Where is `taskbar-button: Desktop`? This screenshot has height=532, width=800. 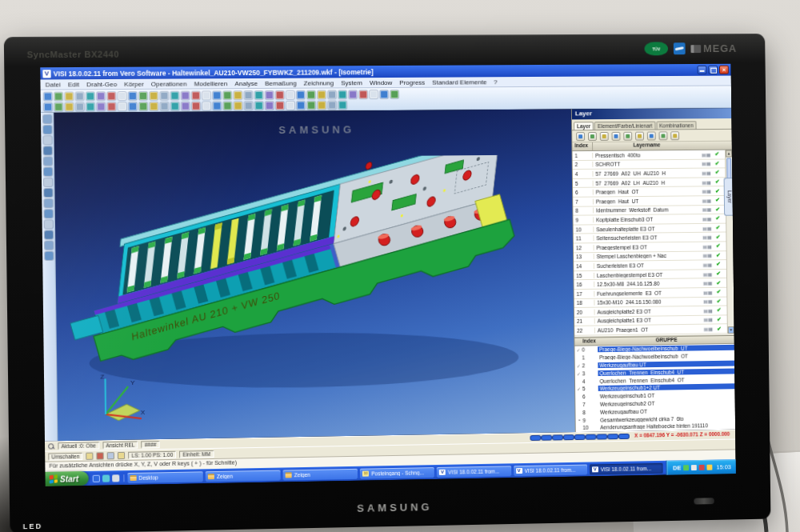 taskbar-button: Desktop is located at coordinates (165, 477).